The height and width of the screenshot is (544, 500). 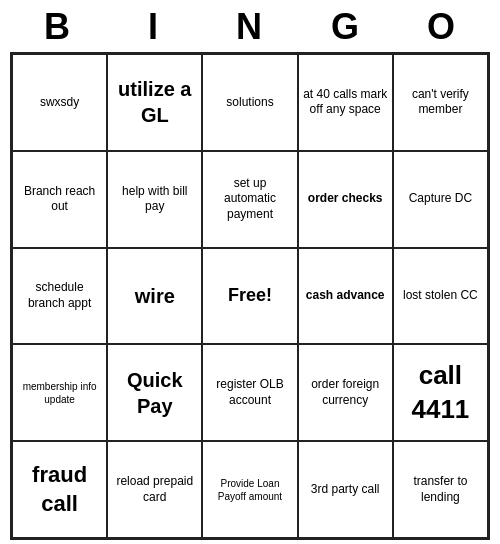 What do you see at coordinates (346, 102) in the screenshot?
I see `cell-3: at 40 calls mark off any space` at bounding box center [346, 102].